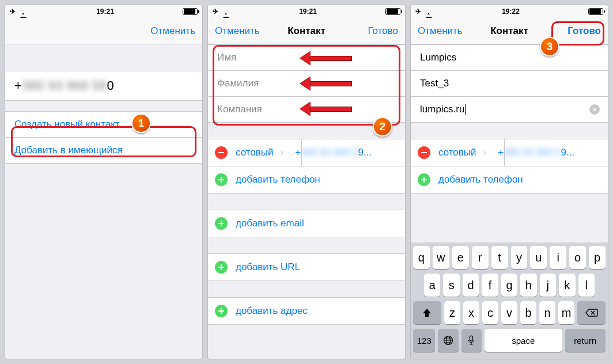 The image size is (613, 364). Describe the element at coordinates (422, 257) in the screenshot. I see `key-q: q` at that location.